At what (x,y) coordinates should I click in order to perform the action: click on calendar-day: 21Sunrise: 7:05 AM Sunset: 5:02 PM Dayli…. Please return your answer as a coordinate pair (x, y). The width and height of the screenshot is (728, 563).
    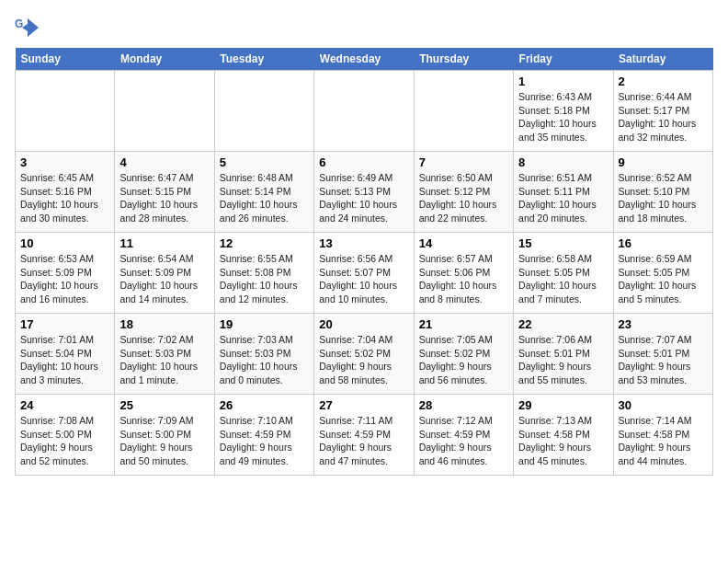
    Looking at the image, I should click on (463, 354).